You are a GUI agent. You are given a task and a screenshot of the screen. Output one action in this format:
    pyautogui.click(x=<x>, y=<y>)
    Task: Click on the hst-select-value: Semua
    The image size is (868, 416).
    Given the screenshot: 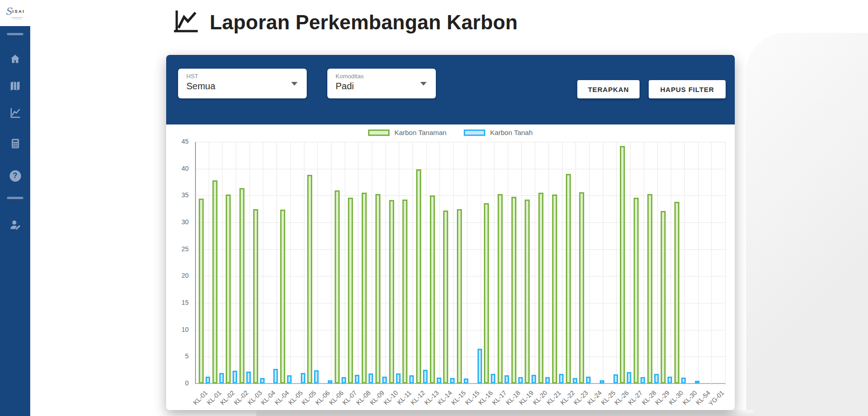 What is the action you would take?
    pyautogui.click(x=243, y=86)
    